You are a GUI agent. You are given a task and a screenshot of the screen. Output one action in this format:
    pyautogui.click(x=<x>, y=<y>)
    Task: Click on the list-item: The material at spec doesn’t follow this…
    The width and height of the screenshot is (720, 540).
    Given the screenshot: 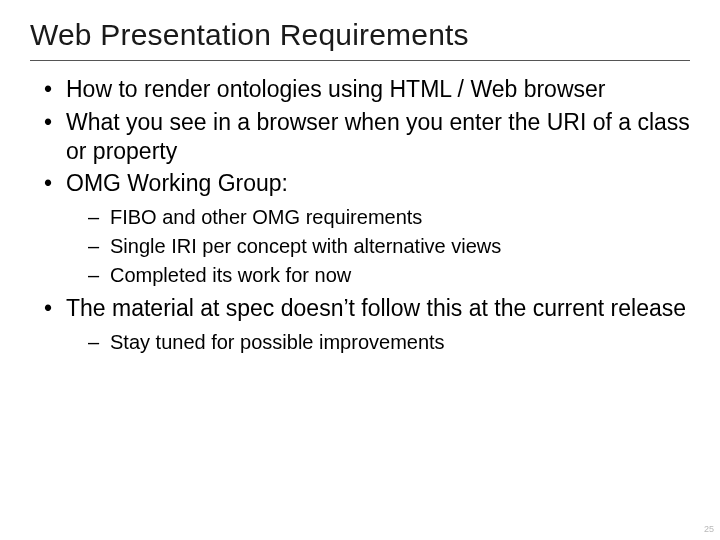 What is the action you would take?
    pyautogui.click(x=367, y=324)
    